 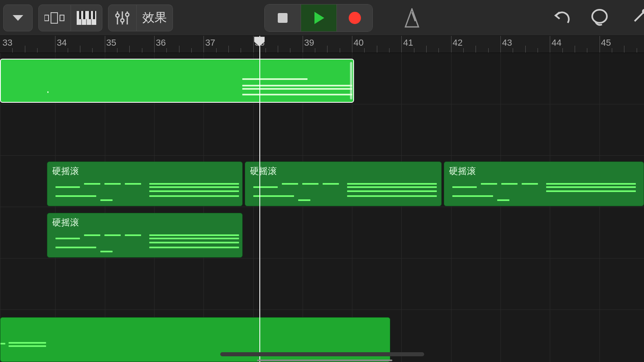 What do you see at coordinates (7, 43) in the screenshot?
I see `ruler-bar-label: 33` at bounding box center [7, 43].